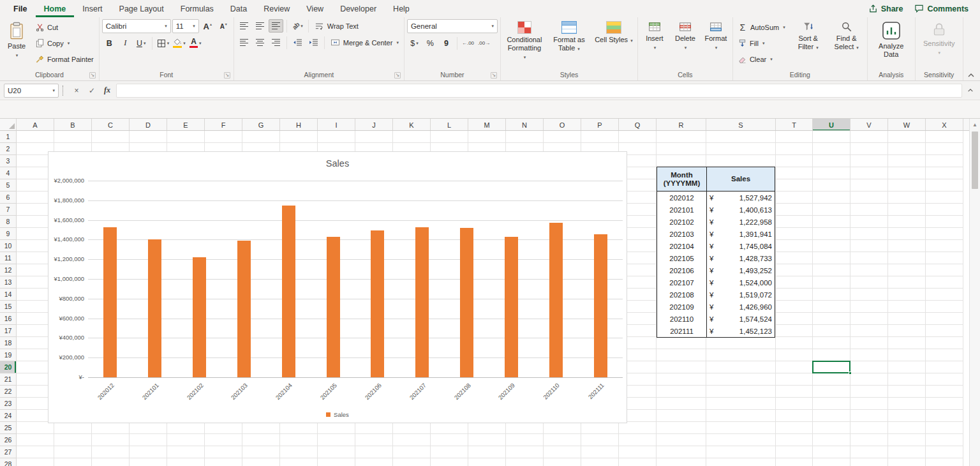 The width and height of the screenshot is (980, 466). What do you see at coordinates (681, 392) in the screenshot?
I see `cell-R22` at bounding box center [681, 392].